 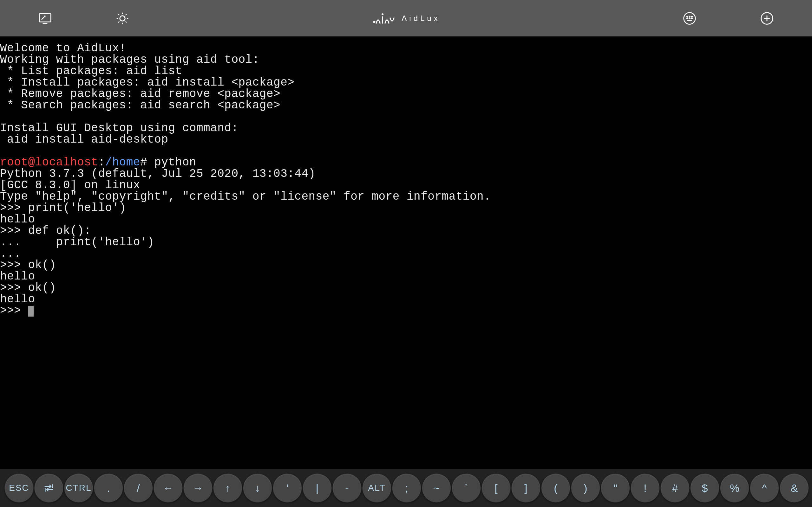 I want to click on title-bar: AidLux, so click(x=406, y=18).